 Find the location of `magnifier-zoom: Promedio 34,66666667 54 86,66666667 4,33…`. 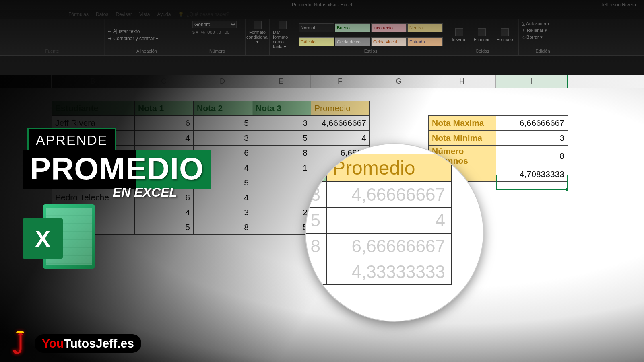

magnifier-zoom: Promedio 34,66666667 54 86,66666667 4,33… is located at coordinates (394, 232).